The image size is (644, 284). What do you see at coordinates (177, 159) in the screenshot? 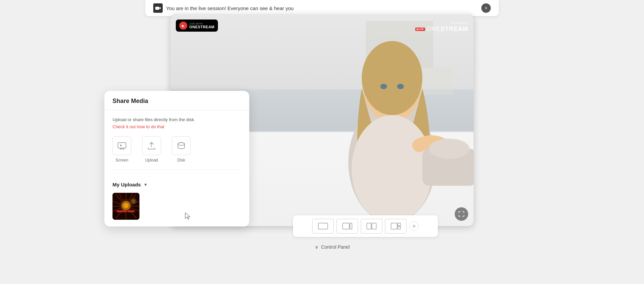
I see `share-media-panel: Share Media Upload or share files direct…` at bounding box center [177, 159].